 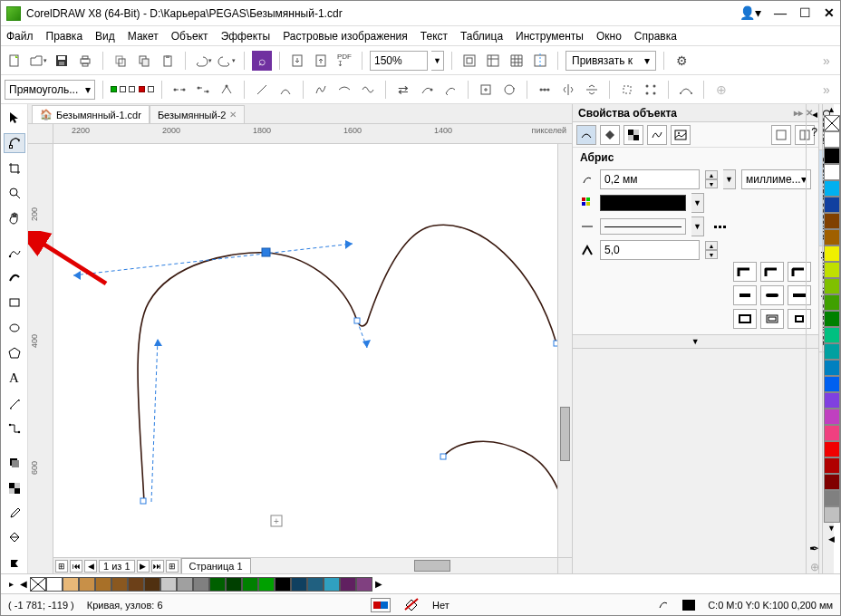 What do you see at coordinates (643, 226) in the screenshot?
I see `line-style-dropdown` at bounding box center [643, 226].